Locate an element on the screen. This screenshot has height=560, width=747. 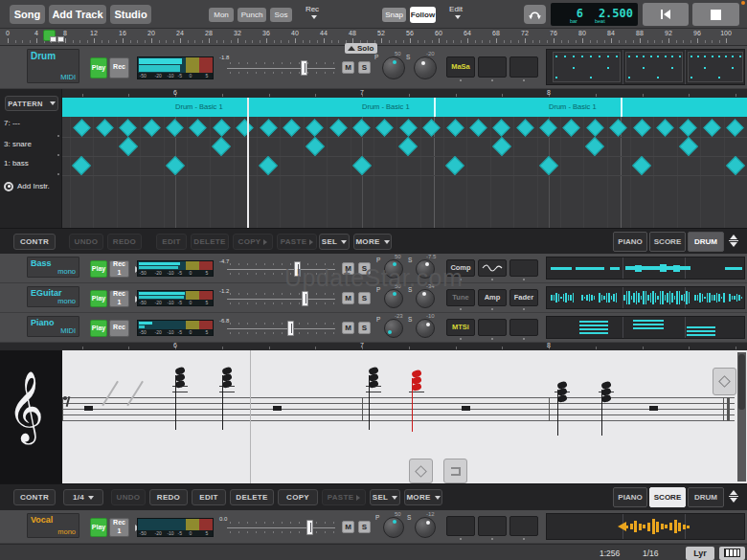
follow-button: Follow is located at coordinates (423, 15).